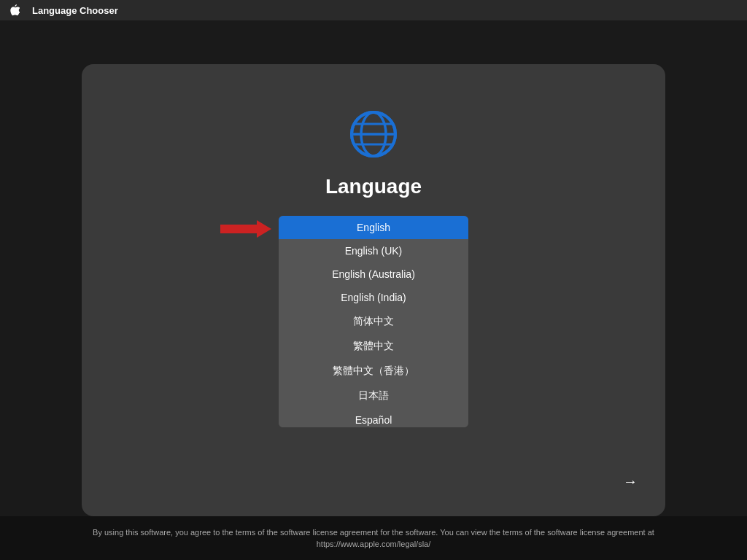 This screenshot has width=747, height=560. Describe the element at coordinates (374, 134) in the screenshot. I see `globe-icon` at that location.